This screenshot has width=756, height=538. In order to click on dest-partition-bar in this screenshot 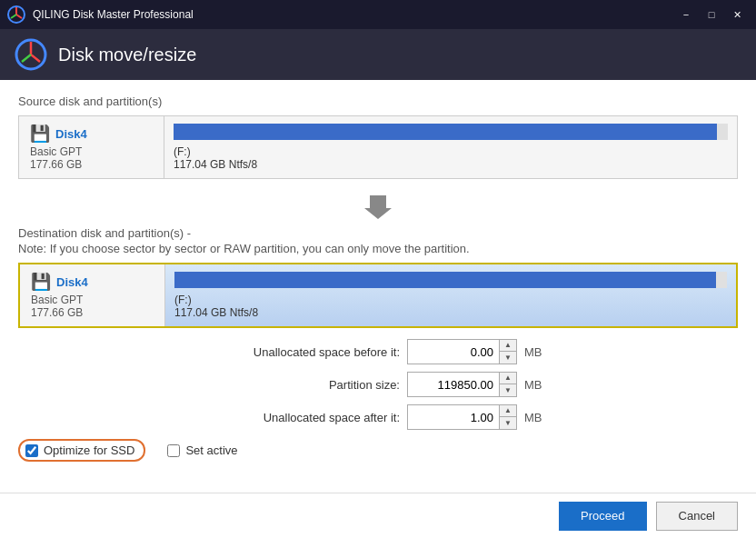, I will do `click(451, 280)`.